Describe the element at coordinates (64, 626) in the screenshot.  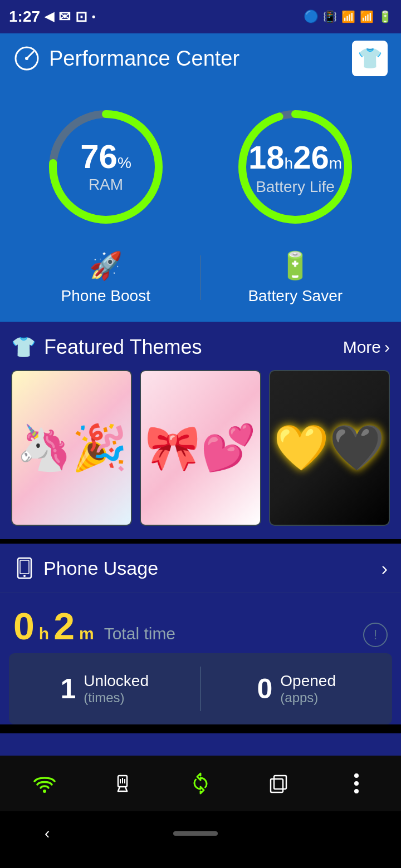
I see `usage-mins: 2` at that location.